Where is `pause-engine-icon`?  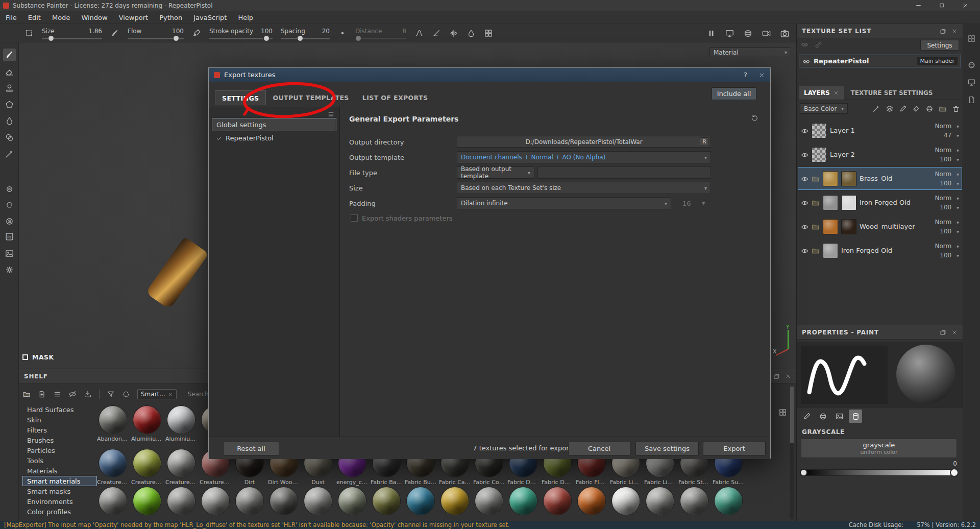
pause-engine-icon is located at coordinates (712, 34).